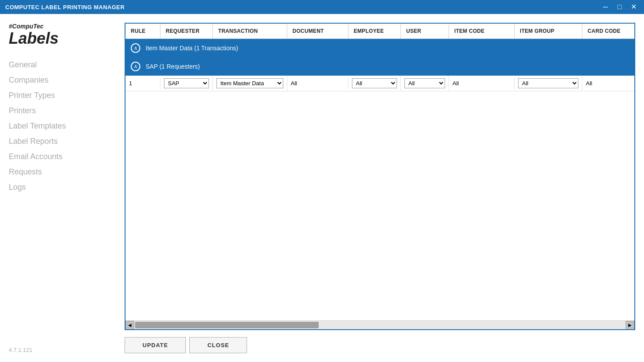 The height and width of the screenshot is (362, 644). Describe the element at coordinates (143, 83) in the screenshot. I see `cell-rule: 1` at that location.